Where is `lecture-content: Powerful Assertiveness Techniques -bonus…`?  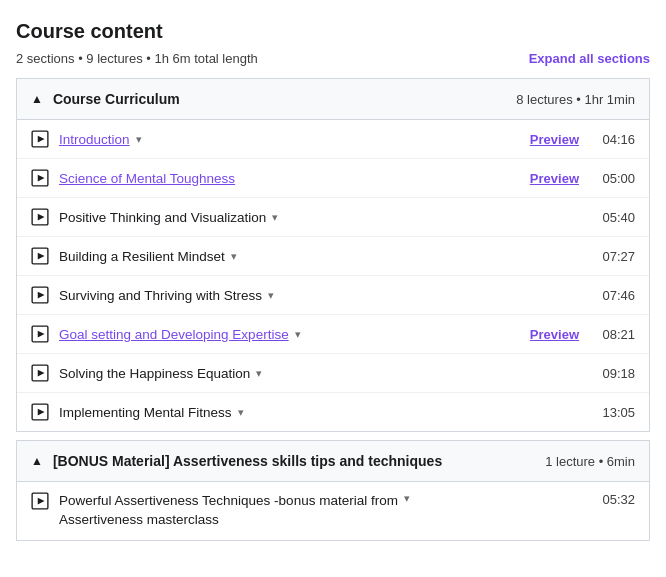 lecture-content: Powerful Assertiveness Techniques -bonus… is located at coordinates (324, 511).